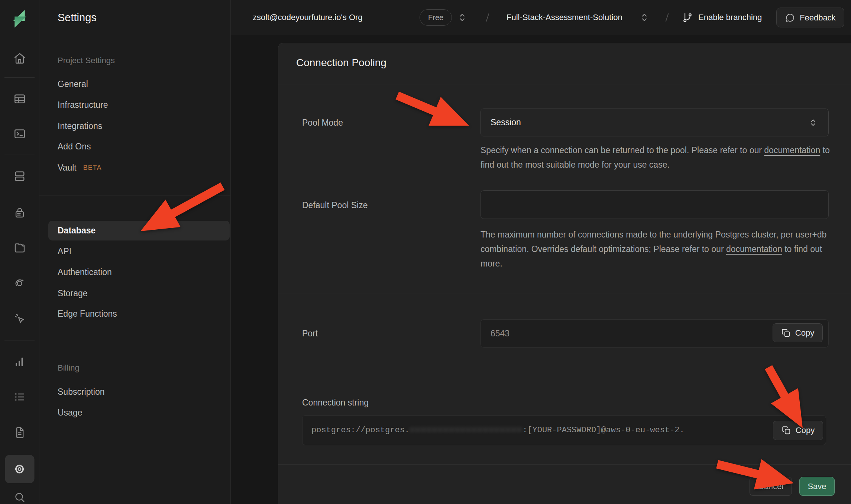 The width and height of the screenshot is (851, 504). What do you see at coordinates (20, 283) in the screenshot?
I see `edge-functions-icon` at bounding box center [20, 283].